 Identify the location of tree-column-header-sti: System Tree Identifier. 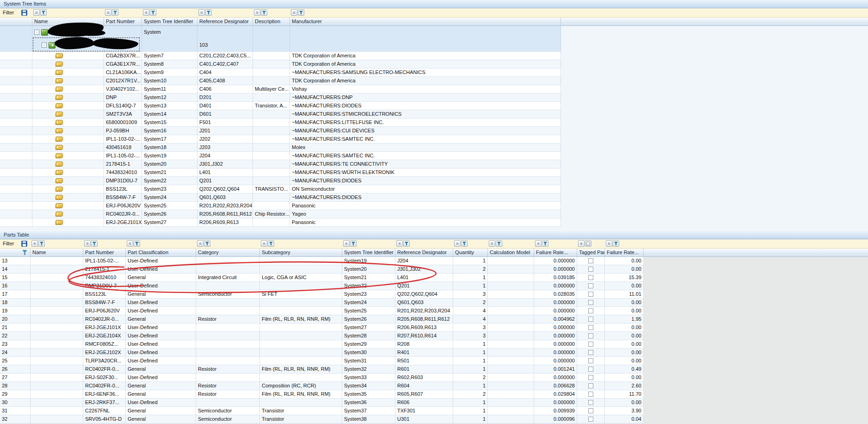
(170, 21).